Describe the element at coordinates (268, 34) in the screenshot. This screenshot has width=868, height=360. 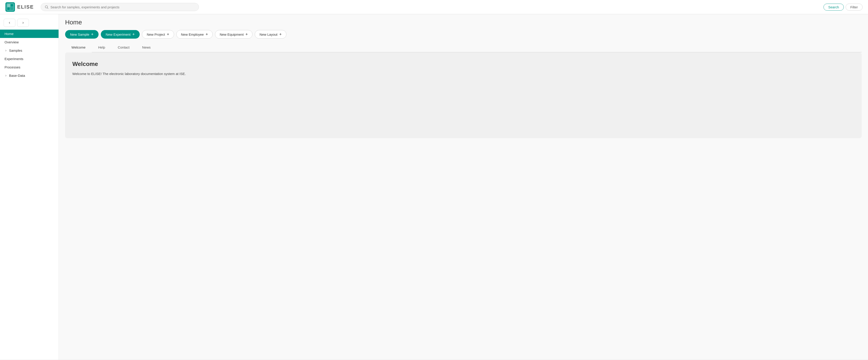
I see `new-layout-label: New Layout` at that location.